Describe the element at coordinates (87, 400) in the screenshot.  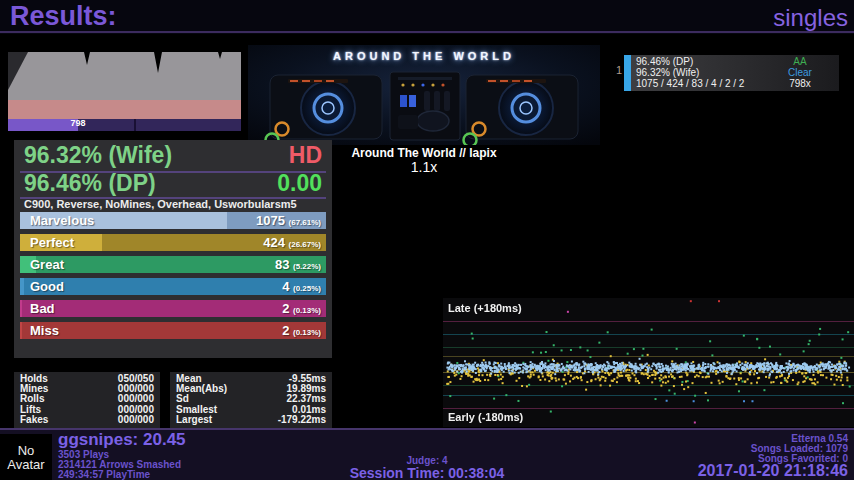
I see `holds-table: Holds050/050Mines000/000Rolls000/000Lift…` at that location.